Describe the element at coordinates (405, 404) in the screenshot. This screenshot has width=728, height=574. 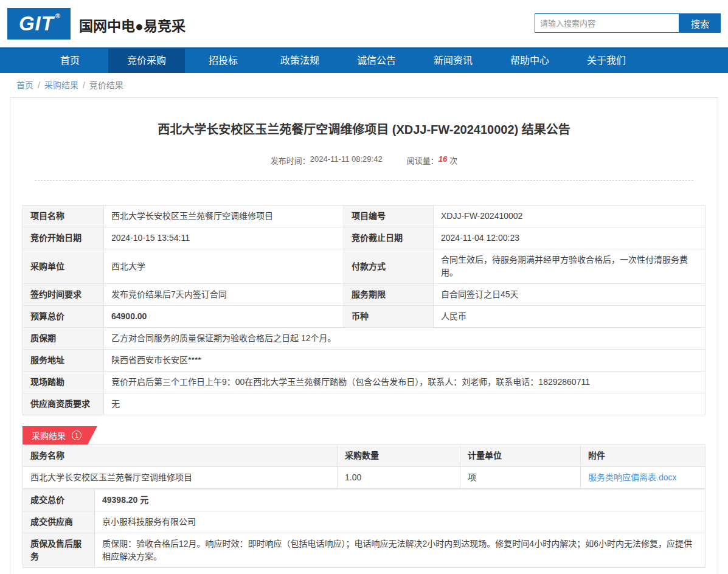
I see `info-value: 无` at that location.